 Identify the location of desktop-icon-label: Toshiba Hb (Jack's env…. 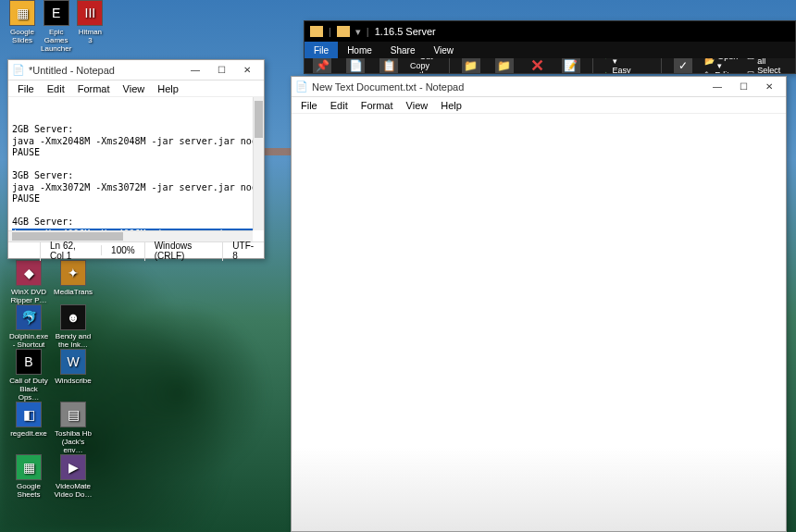
(73, 442).